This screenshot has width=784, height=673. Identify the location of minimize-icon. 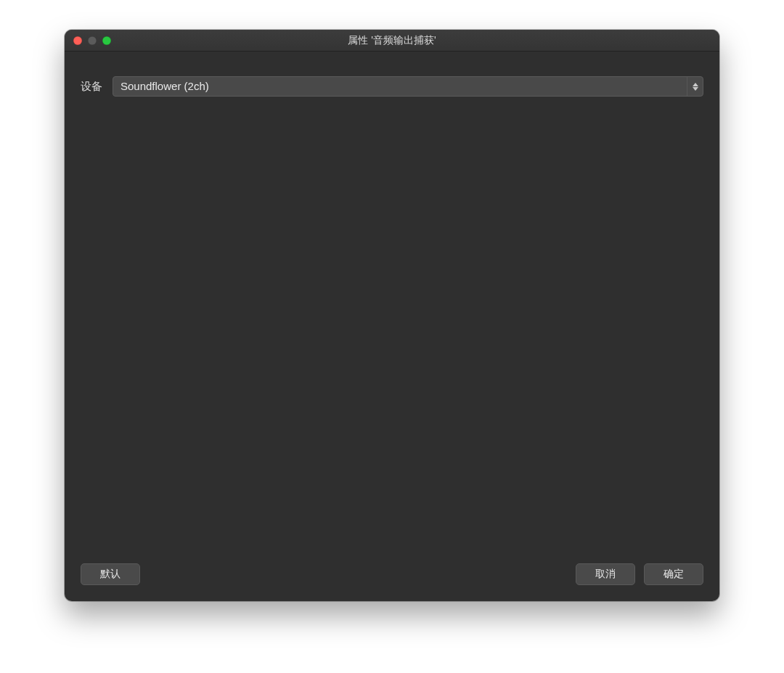
(92, 41).